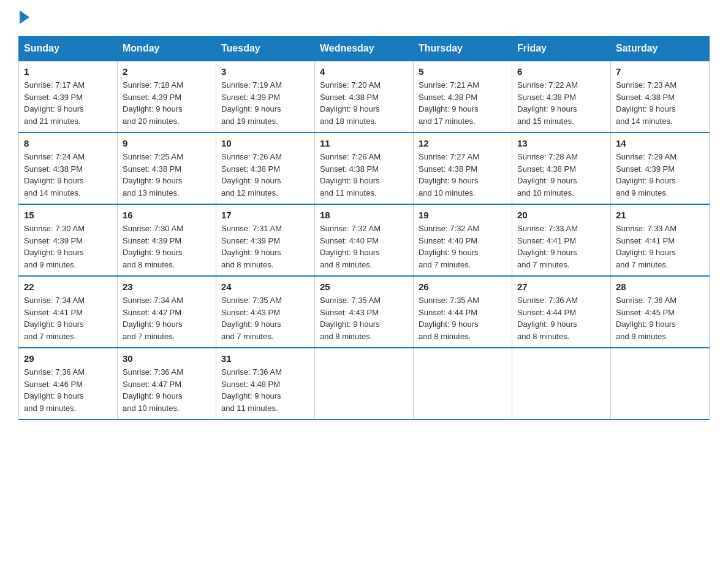 Image resolution: width=728 pixels, height=563 pixels. I want to click on calendar-day-16: 16Sunrise: 7:30 AMSunset: 4:39 PMDayligh…, so click(167, 240).